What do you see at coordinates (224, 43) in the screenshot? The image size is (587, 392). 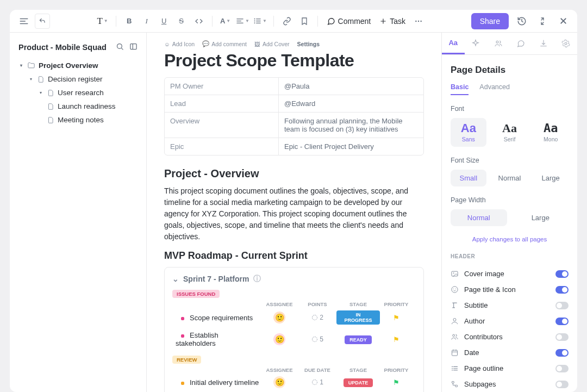 I see `add-comment-action: 💬 Add comment` at bounding box center [224, 43].